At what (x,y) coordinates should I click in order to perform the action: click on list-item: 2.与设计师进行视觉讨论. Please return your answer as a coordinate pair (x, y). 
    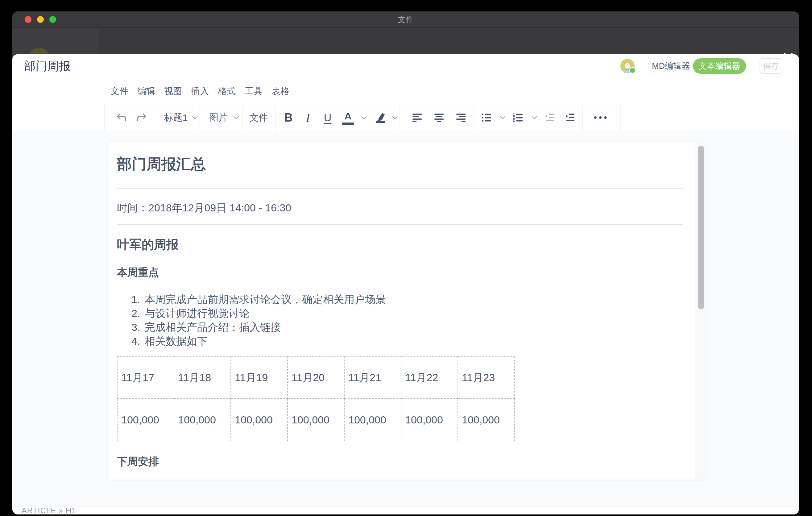
    Looking at the image, I should click on (407, 314).